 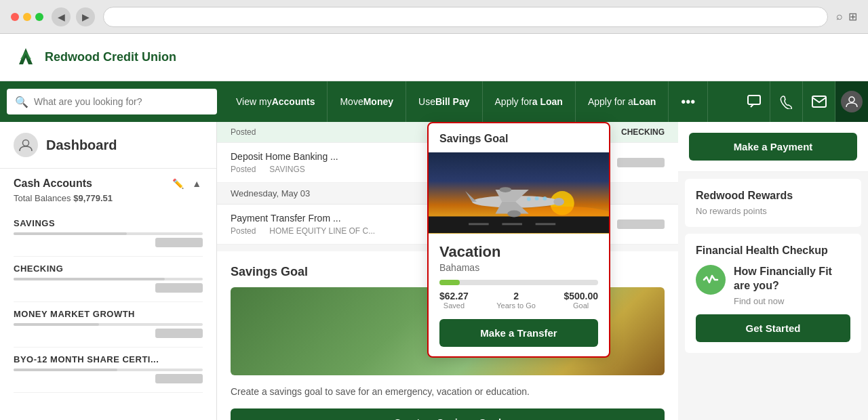 What do you see at coordinates (56, 324) in the screenshot?
I see `money-market-balance-fill` at bounding box center [56, 324].